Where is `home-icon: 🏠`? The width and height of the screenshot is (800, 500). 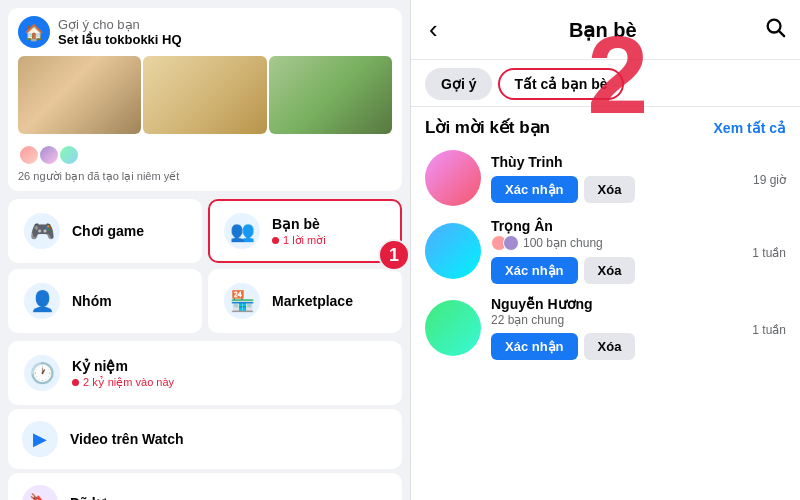 home-icon: 🏠 is located at coordinates (34, 32).